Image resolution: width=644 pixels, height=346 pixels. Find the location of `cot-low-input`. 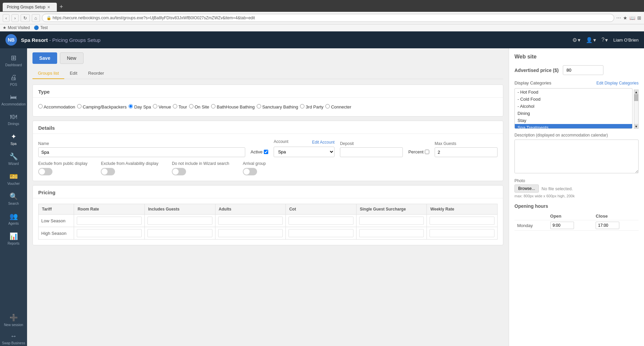

cot-low-input is located at coordinates (321, 221).